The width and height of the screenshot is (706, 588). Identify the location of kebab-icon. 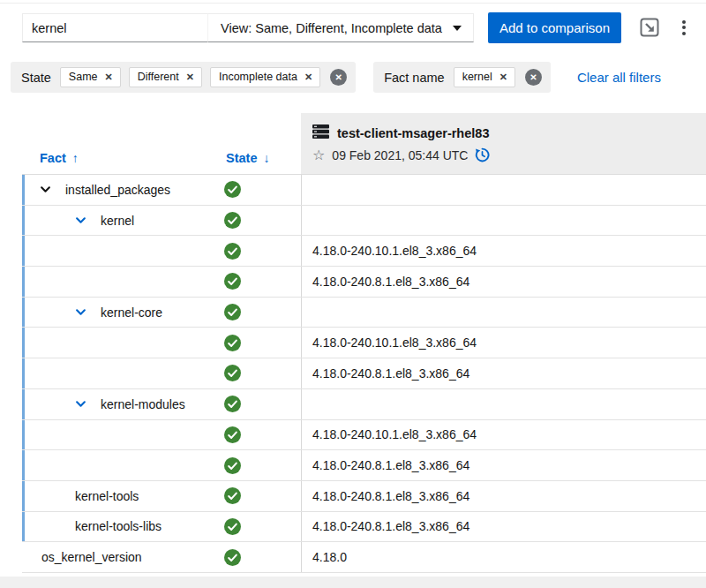
(684, 22).